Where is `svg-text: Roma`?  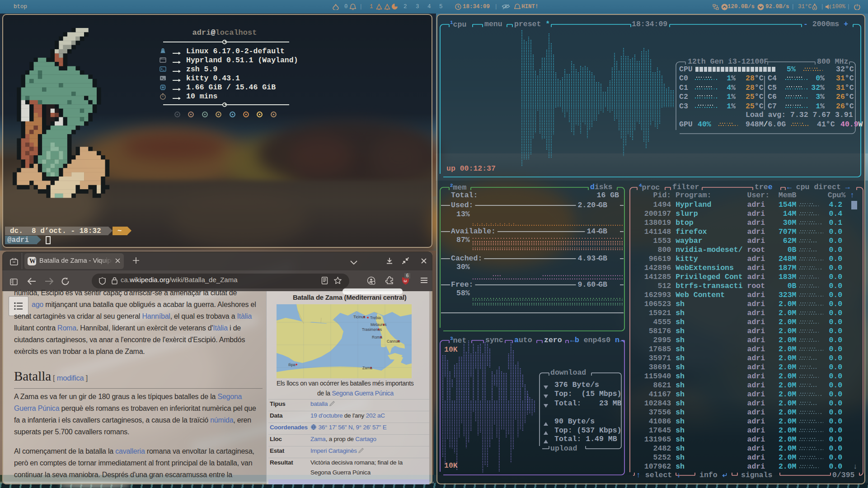
svg-text: Roma is located at coordinates (377, 337).